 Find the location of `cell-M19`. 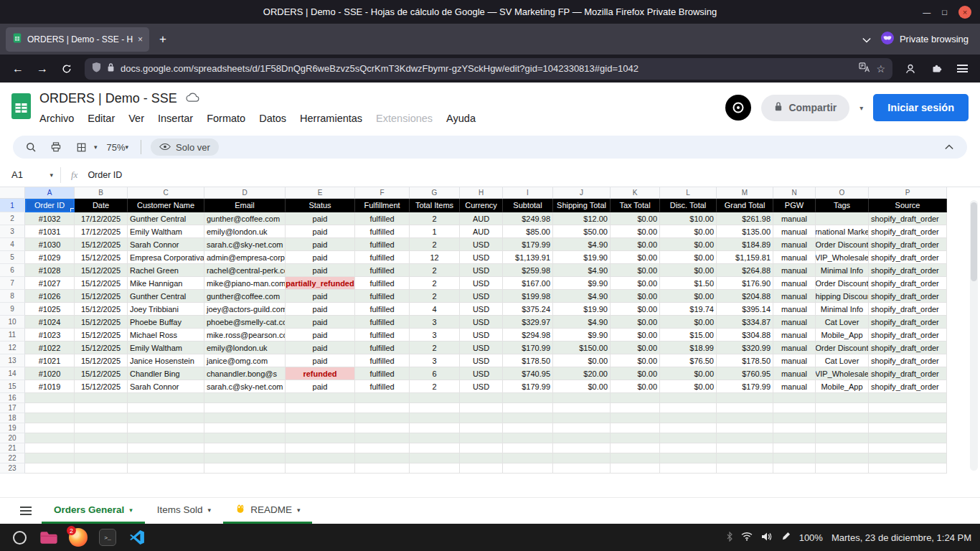

cell-M19 is located at coordinates (745, 428).